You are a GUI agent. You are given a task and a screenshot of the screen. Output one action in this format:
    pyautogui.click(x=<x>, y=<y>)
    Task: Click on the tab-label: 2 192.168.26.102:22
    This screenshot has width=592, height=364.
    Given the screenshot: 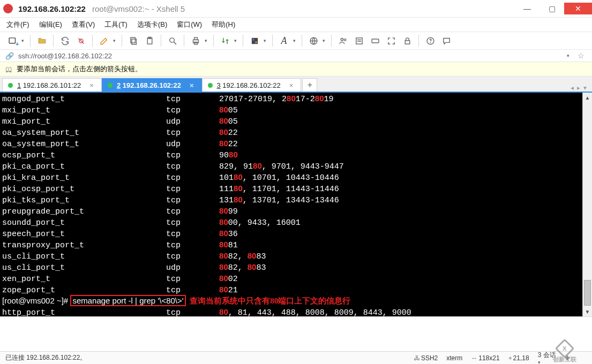 What is the action you would take?
    pyautogui.click(x=149, y=86)
    